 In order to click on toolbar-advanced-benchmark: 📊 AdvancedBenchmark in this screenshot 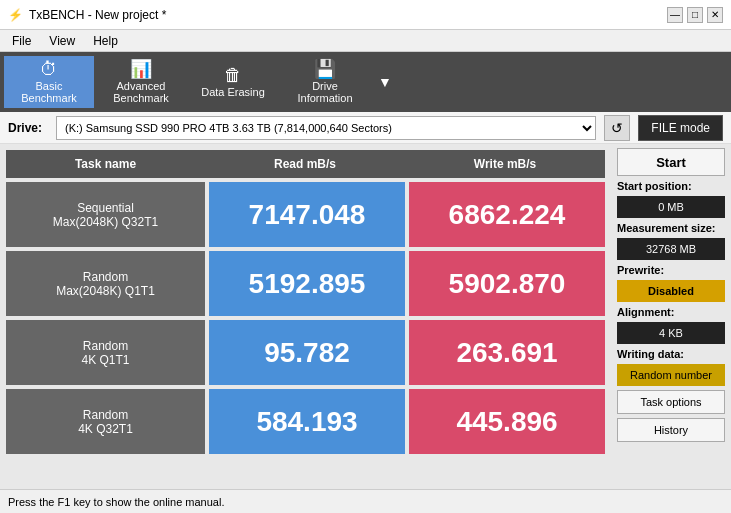, I will do `click(141, 82)`.